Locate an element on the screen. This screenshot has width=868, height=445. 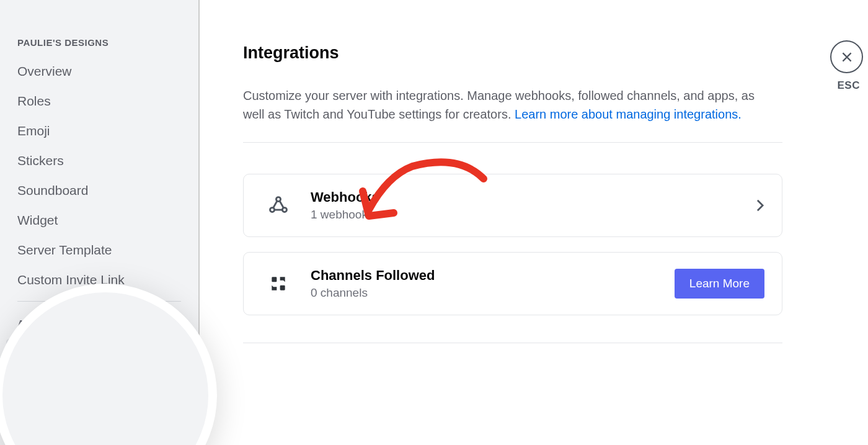
sidebar-item-roles: Roles is located at coordinates (99, 101).